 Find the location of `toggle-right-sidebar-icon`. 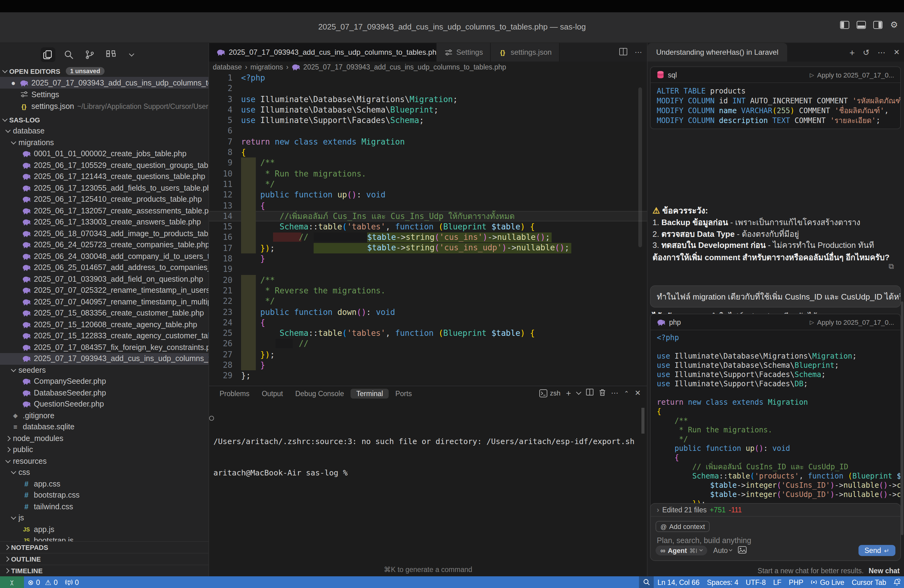

toggle-right-sidebar-icon is located at coordinates (878, 25).